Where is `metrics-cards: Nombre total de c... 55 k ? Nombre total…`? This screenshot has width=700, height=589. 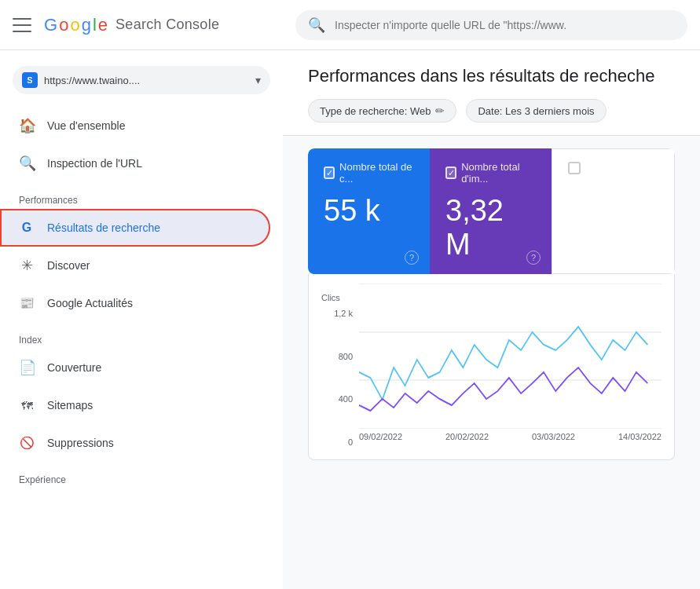
metrics-cards: Nombre total de c... 55 k ? Nombre total… is located at coordinates (492, 211).